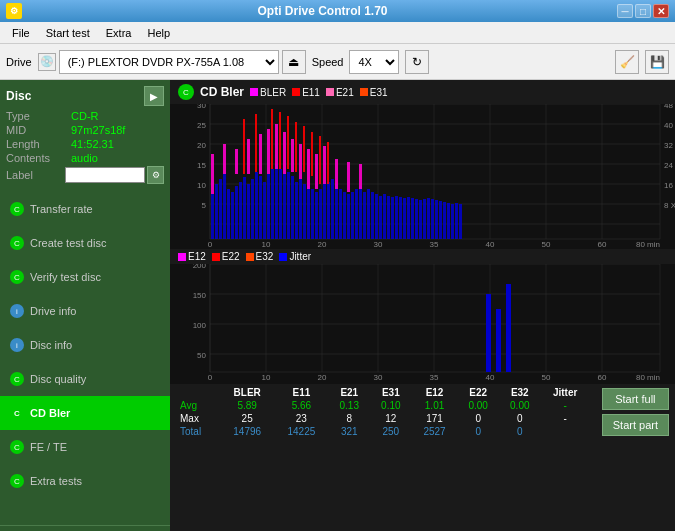 This screenshot has height=531, width=675. Describe the element at coordinates (670, 107) in the screenshot. I see `svg-text: 48 X` at that location.